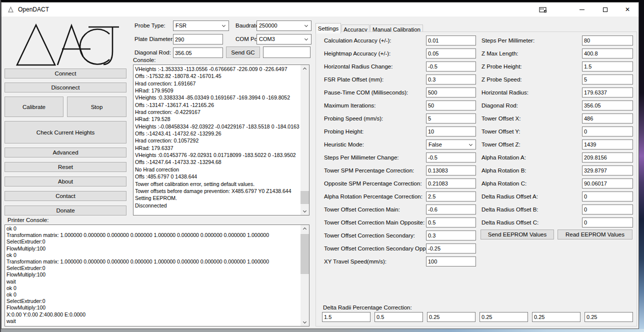  What do you see at coordinates (373, 196) in the screenshot?
I see `alpha-rotation-percentage-correction-label: Alpha Rotation Percentage Correction:` at bounding box center [373, 196].